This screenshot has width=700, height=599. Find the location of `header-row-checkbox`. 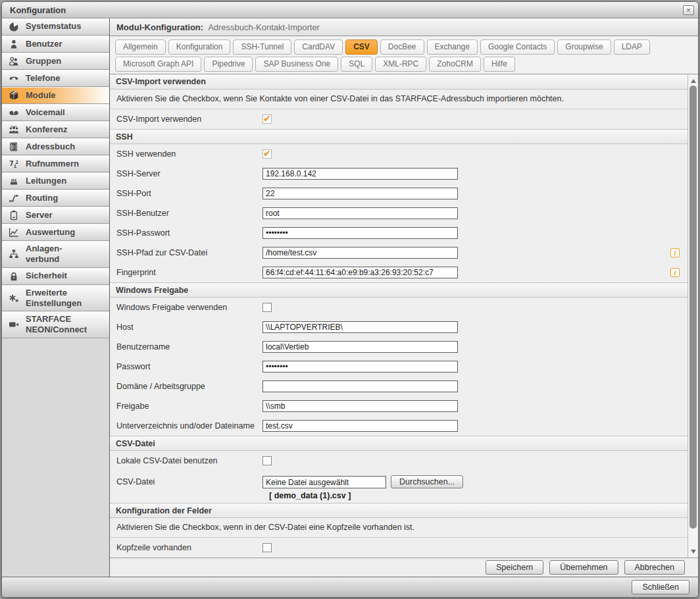

header-row-checkbox is located at coordinates (267, 548).